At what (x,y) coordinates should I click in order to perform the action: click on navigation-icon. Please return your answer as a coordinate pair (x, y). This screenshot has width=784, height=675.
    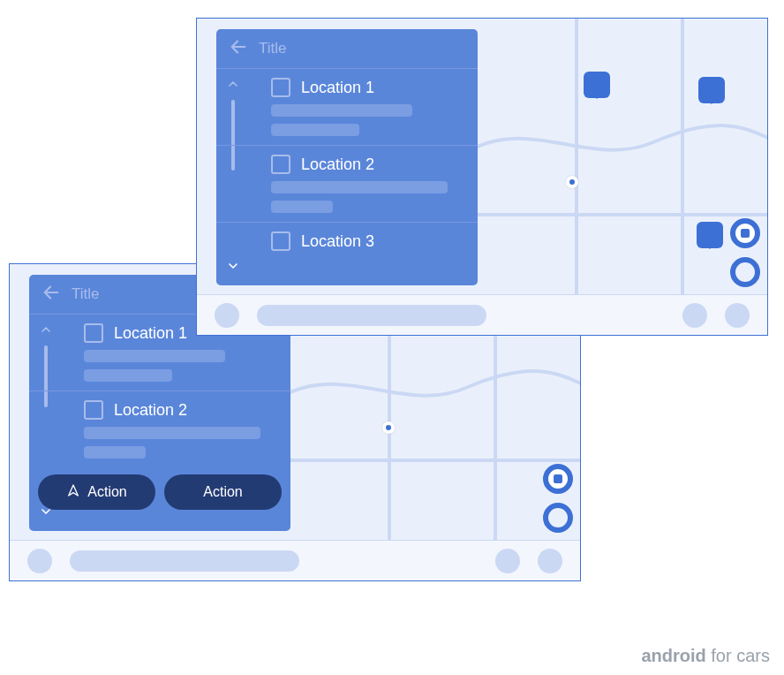
    Looking at the image, I should click on (73, 492).